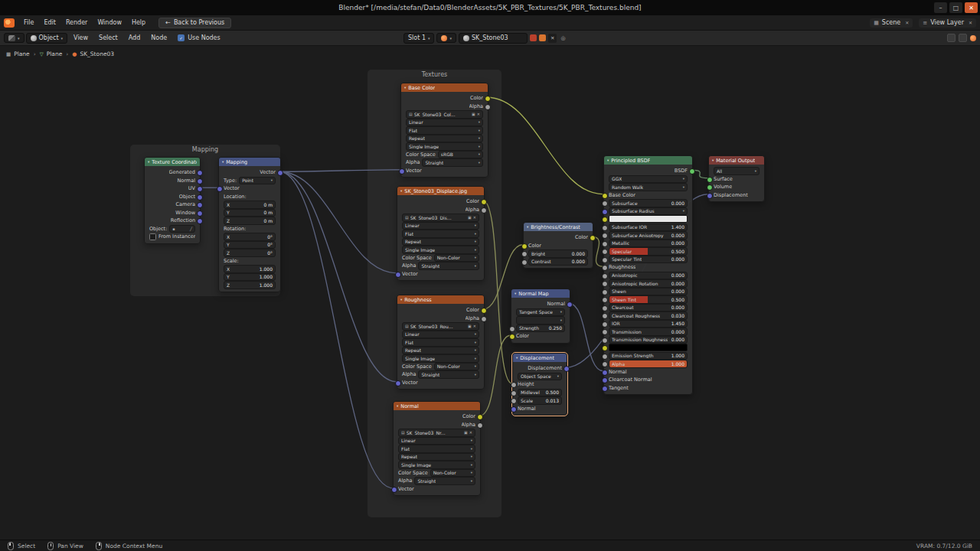 The height and width of the screenshot is (551, 980). I want to click on node-normal-texture: ▾NormalColorAlpha▤SK_Stone03_Nr...▣✕Line…, so click(436, 448).